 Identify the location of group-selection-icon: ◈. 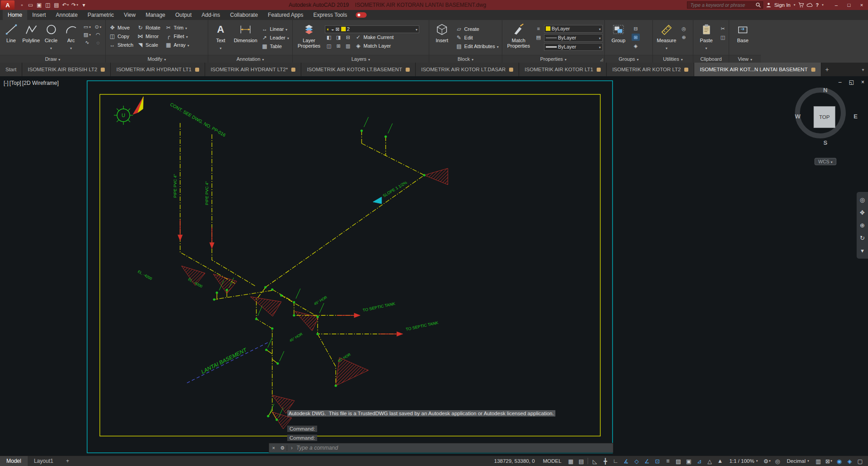
(636, 46).